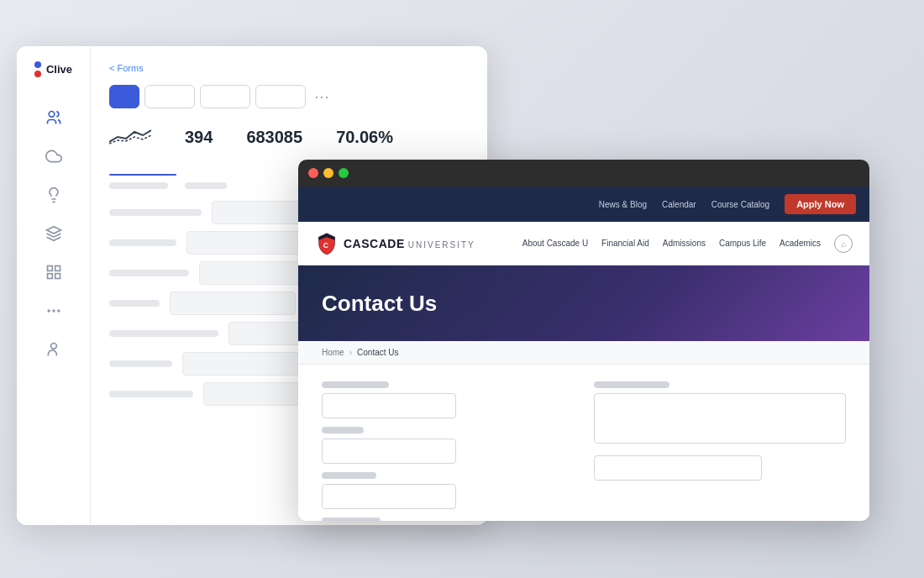 The width and height of the screenshot is (924, 578). Describe the element at coordinates (684, 244) in the screenshot. I see `nav-admissions: Admissions` at that location.